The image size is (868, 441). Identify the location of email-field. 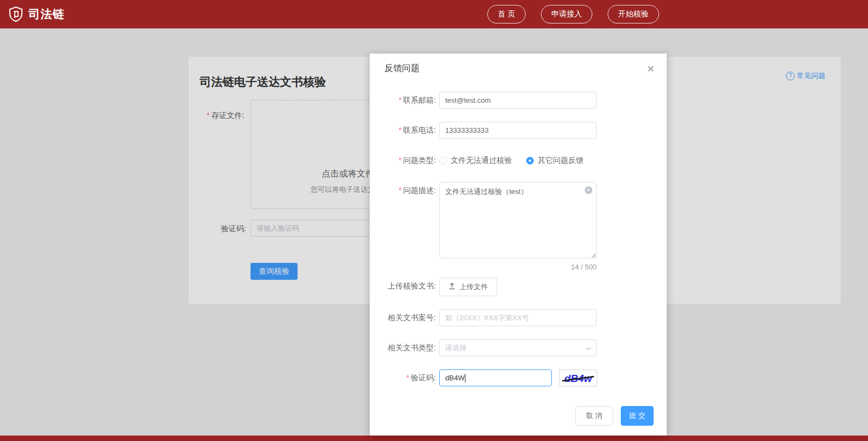
(518, 101).